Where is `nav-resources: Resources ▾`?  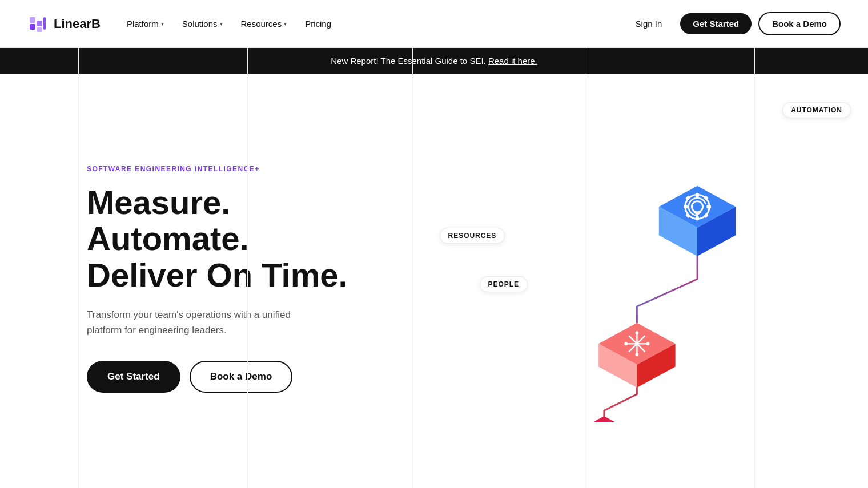
nav-resources: Resources ▾ is located at coordinates (264, 24).